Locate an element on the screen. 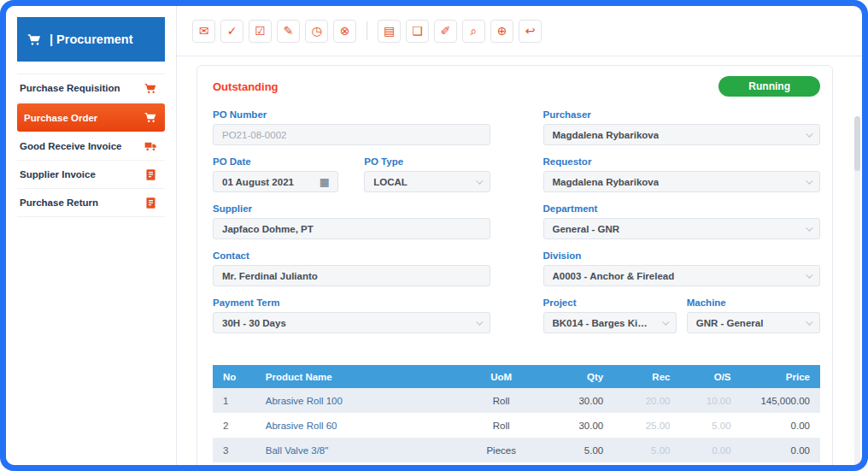  sidebar-item-supplier-invoice: Supplier Invoice is located at coordinates (91, 174).